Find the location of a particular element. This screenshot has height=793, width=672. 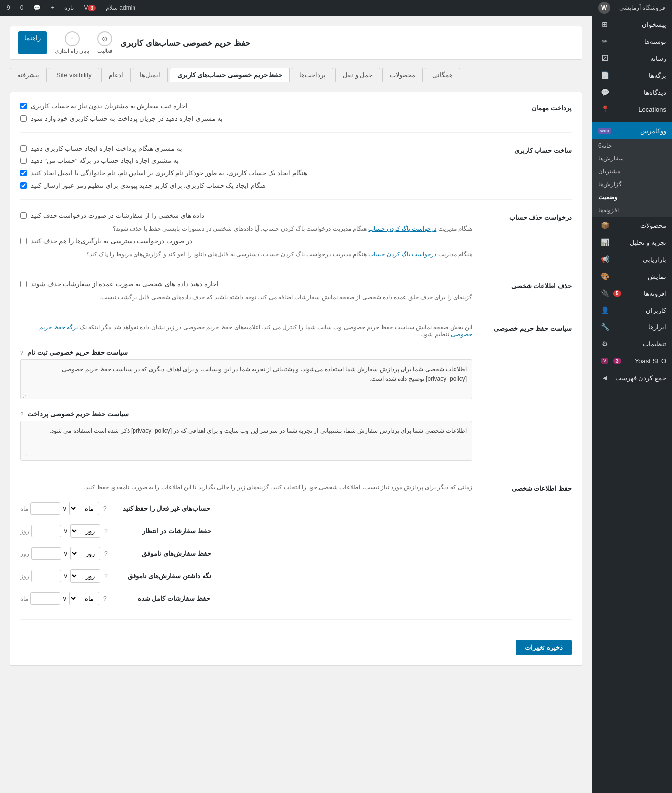

save-button: ذخیره تغییرات is located at coordinates (544, 648).